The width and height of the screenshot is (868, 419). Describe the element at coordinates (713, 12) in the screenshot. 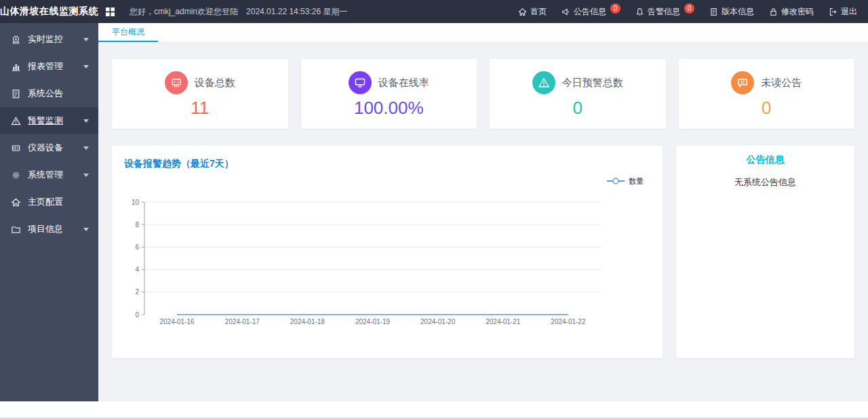

I see `version-icon` at that location.